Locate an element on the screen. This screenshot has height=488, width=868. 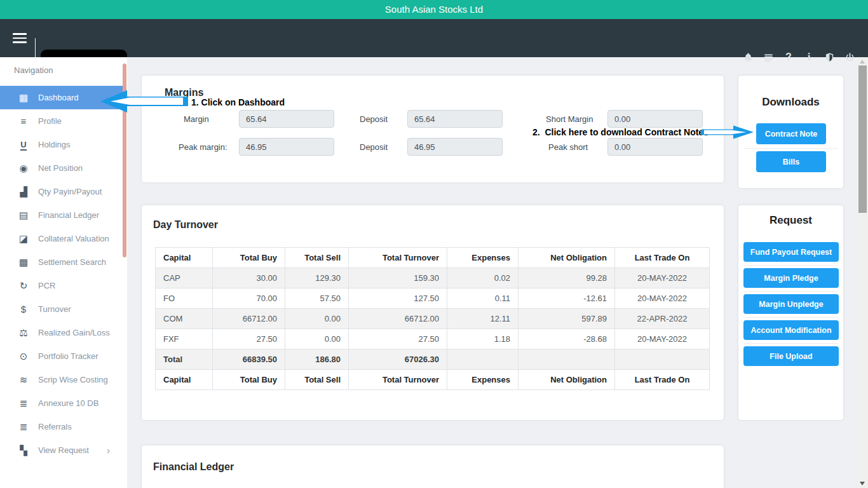
financial-ledger-icon: ▤ is located at coordinates (24, 215).